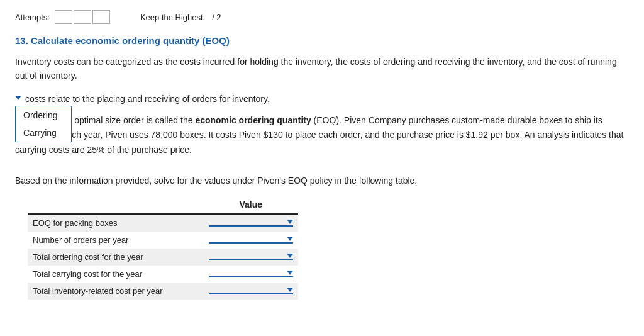 The width and height of the screenshot is (644, 336). I want to click on row-label-0: EOQ for packing boxes, so click(116, 223).